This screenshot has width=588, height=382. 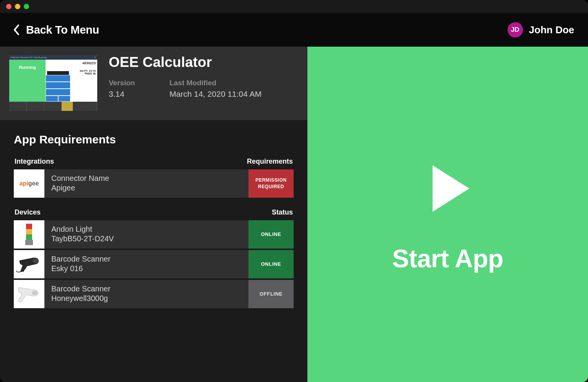 I want to click on device-body: Barcode Scanner Honeywell3000g, so click(x=146, y=294).